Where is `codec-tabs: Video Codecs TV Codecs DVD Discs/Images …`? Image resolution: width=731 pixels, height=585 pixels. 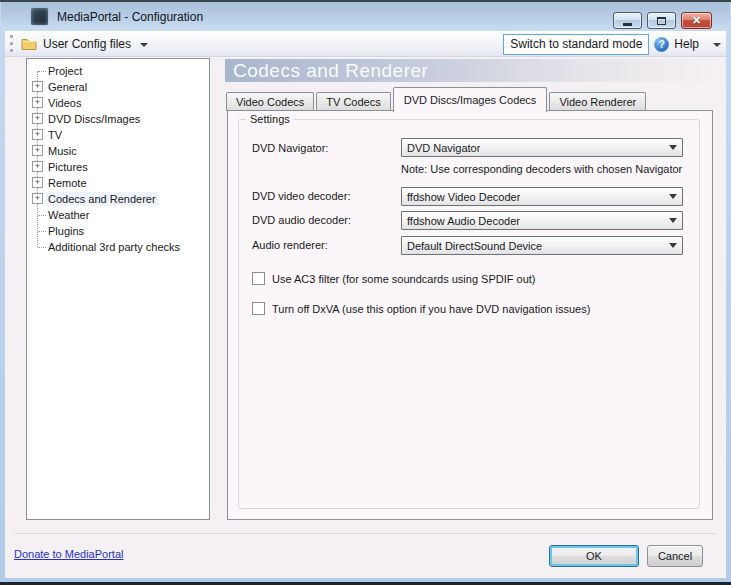
codec-tabs: Video Codecs TV Codecs DVD Discs/Images … is located at coordinates (437, 99).